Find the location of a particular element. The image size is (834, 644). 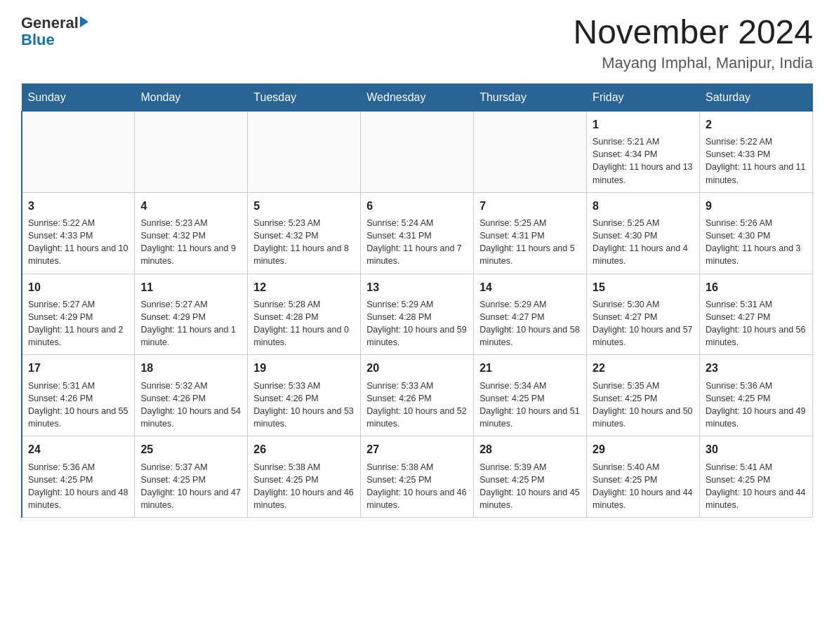

day-info: Sunrise: 5:41 AMSunset: 4:25 PMDaylight:… is located at coordinates (756, 487).